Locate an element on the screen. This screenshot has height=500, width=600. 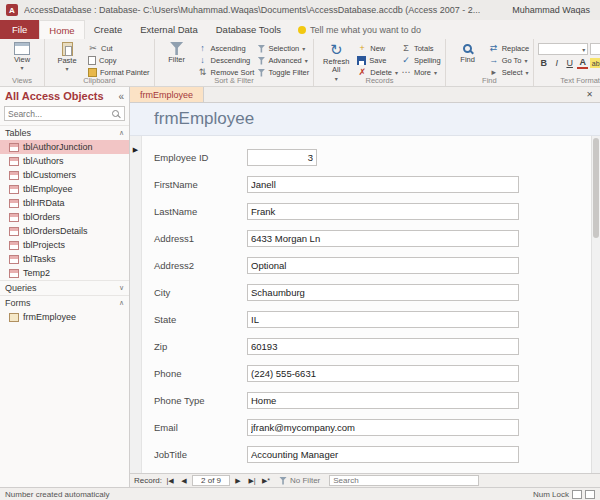
copy-button: Copy is located at coordinates (119, 60).